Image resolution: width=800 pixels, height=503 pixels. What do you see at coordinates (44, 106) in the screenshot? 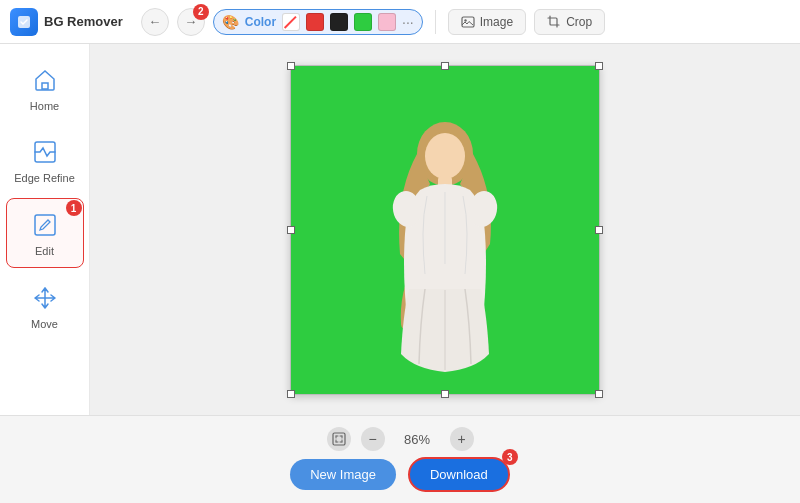
I see `home-label: Home` at bounding box center [44, 106].